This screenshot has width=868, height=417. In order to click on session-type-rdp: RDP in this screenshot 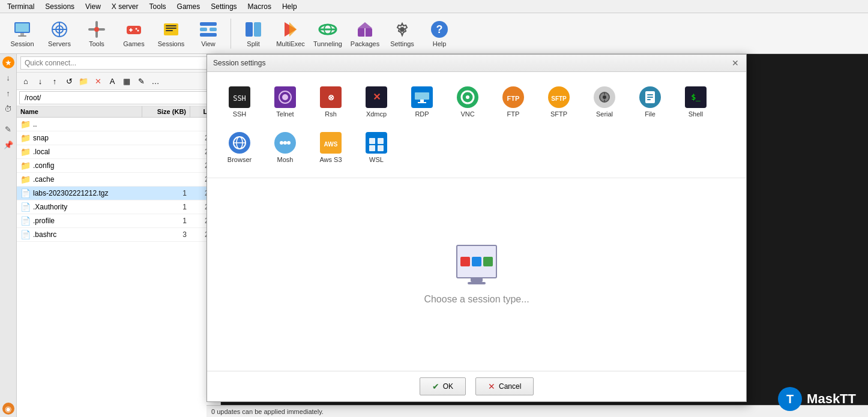, I will do `click(422, 102)`.